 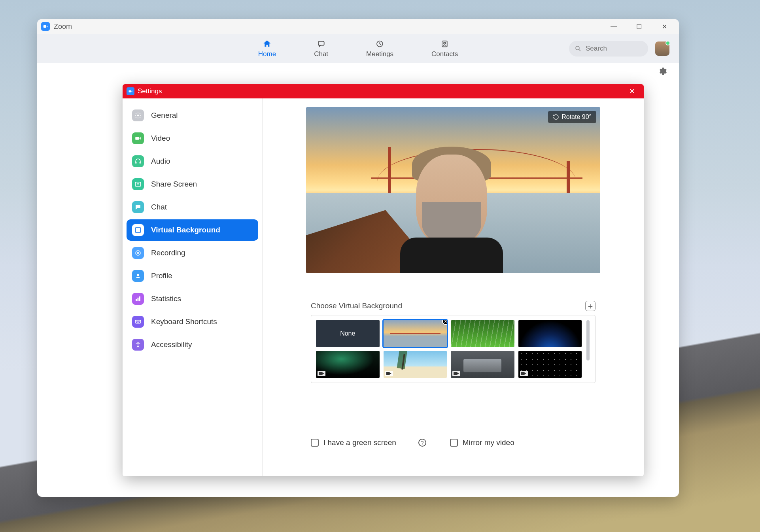 I want to click on none-label: None, so click(x=348, y=334).